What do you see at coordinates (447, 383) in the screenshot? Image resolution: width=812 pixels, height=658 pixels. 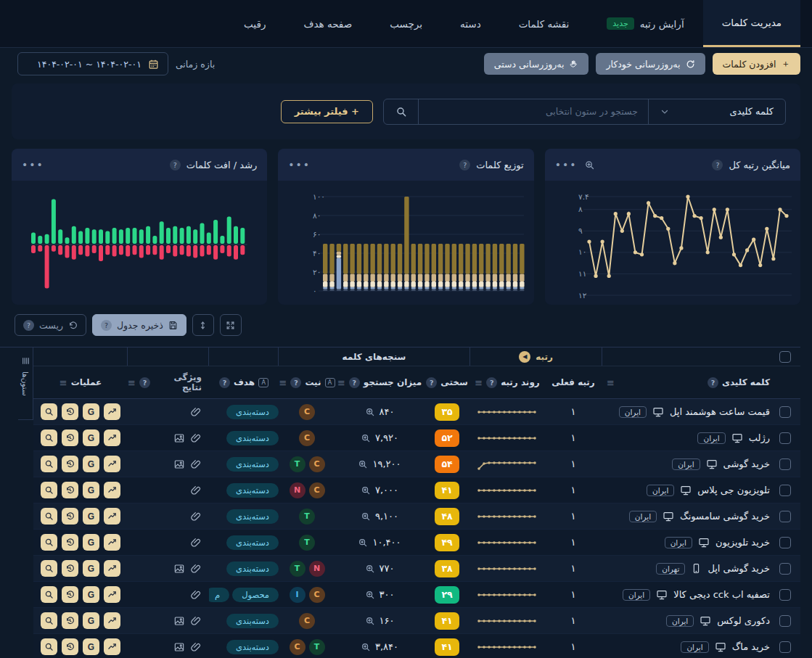 I see `column-header-3: سختی?` at bounding box center [447, 383].